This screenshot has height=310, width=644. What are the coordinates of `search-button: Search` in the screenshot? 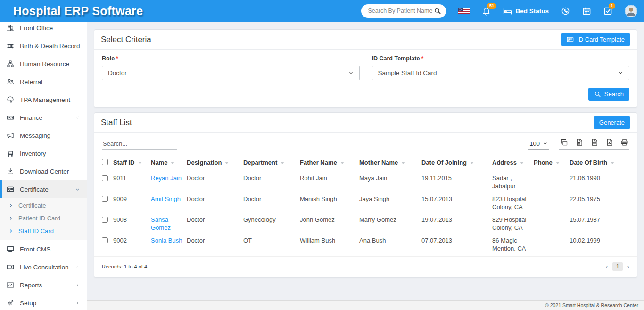 It's located at (609, 94).